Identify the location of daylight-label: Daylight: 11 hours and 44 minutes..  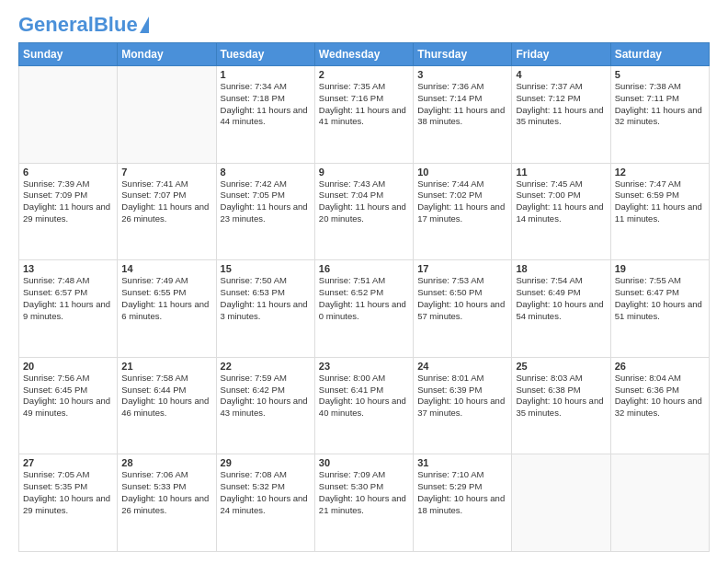
(265, 116).